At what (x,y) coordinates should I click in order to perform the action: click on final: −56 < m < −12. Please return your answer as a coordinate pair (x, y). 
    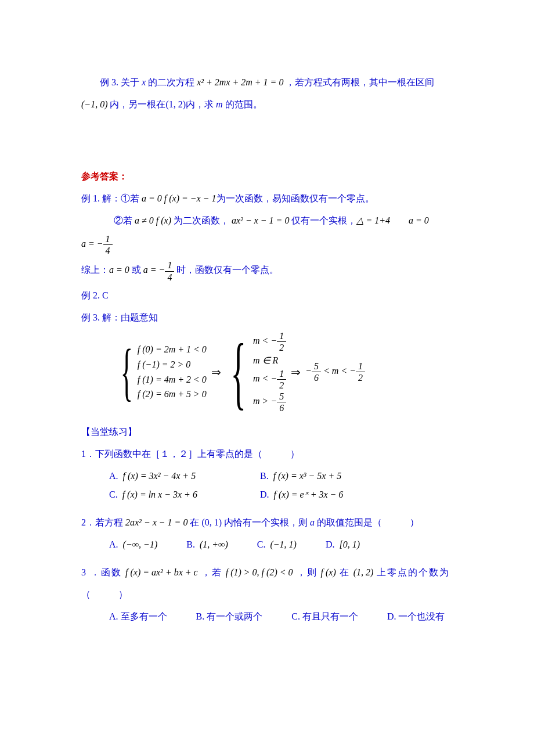
    Looking at the image, I should click on (335, 372).